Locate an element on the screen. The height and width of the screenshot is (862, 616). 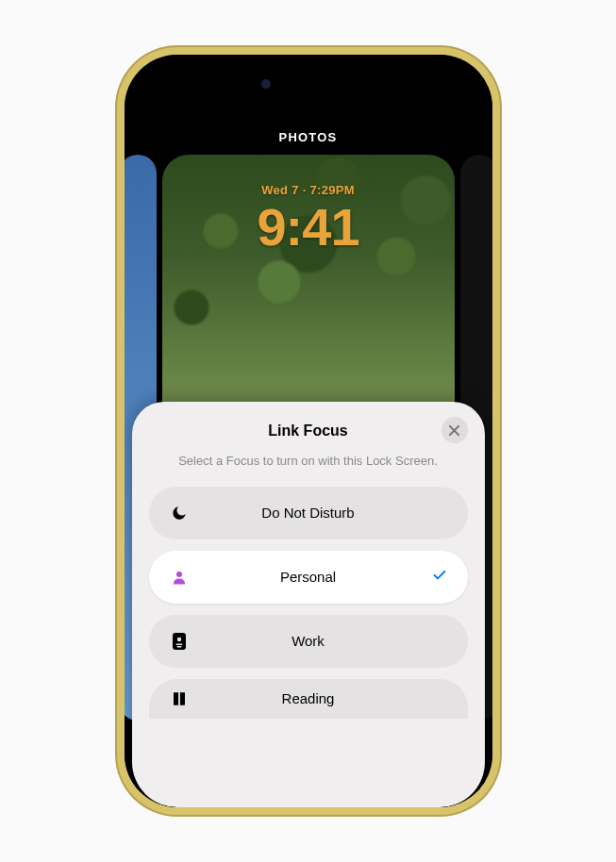
badge-icon is located at coordinates (179, 641).